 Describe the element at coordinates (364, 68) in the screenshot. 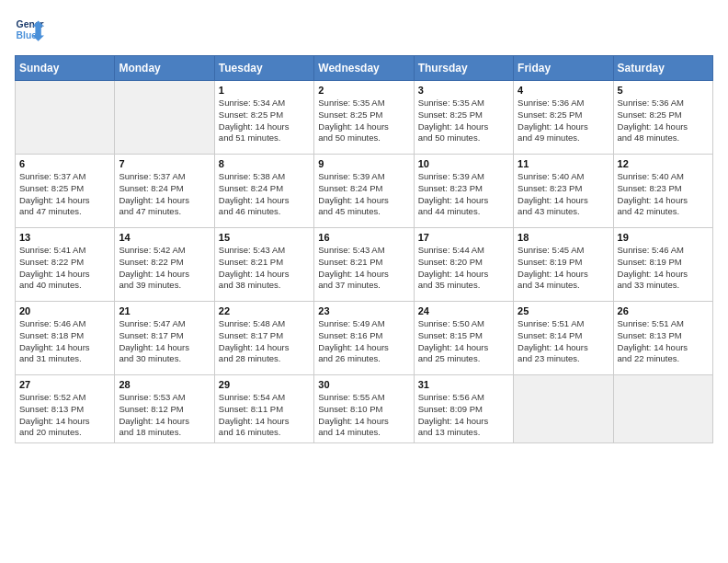

I see `weekday-header: Wednesday` at that location.